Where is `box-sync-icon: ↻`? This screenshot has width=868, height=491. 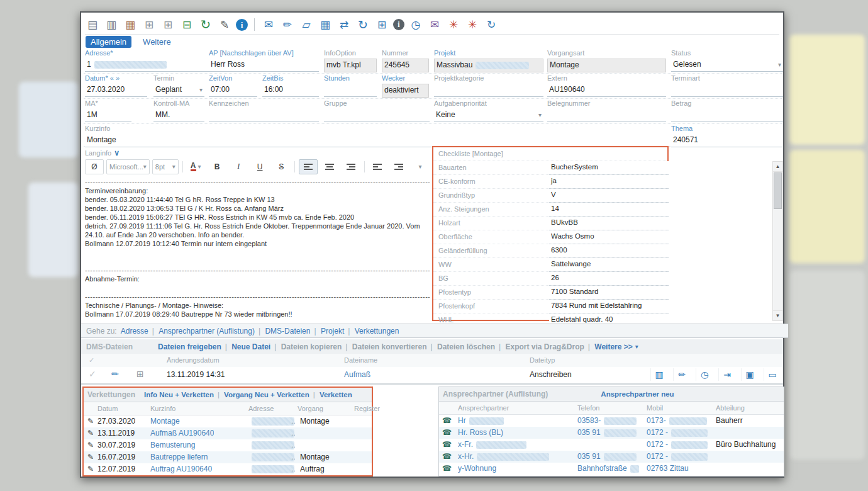 box-sync-icon: ↻ is located at coordinates (363, 25).